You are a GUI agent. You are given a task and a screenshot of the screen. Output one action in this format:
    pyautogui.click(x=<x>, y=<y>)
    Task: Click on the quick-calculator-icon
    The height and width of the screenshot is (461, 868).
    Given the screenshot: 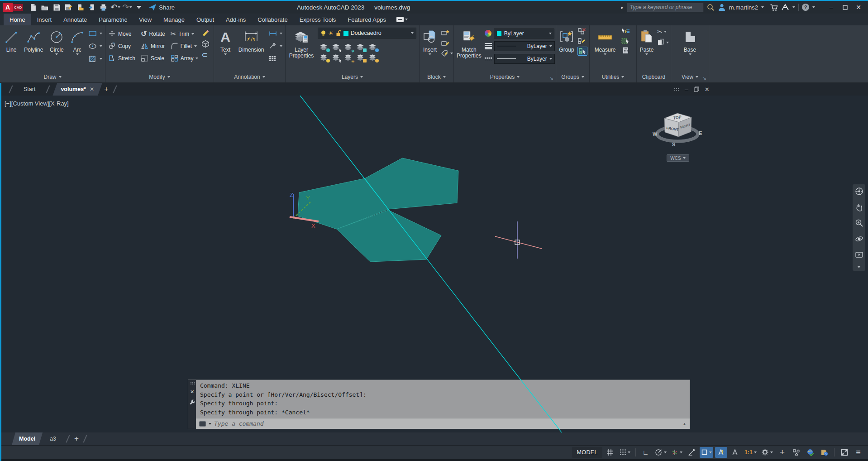 What is the action you would take?
    pyautogui.click(x=625, y=50)
    